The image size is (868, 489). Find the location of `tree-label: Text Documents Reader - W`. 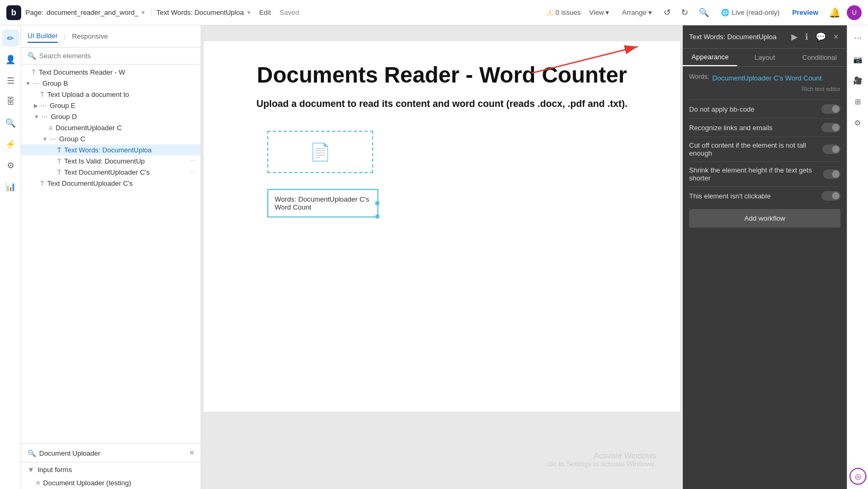

tree-label: Text Documents Reader - W is located at coordinates (117, 72).